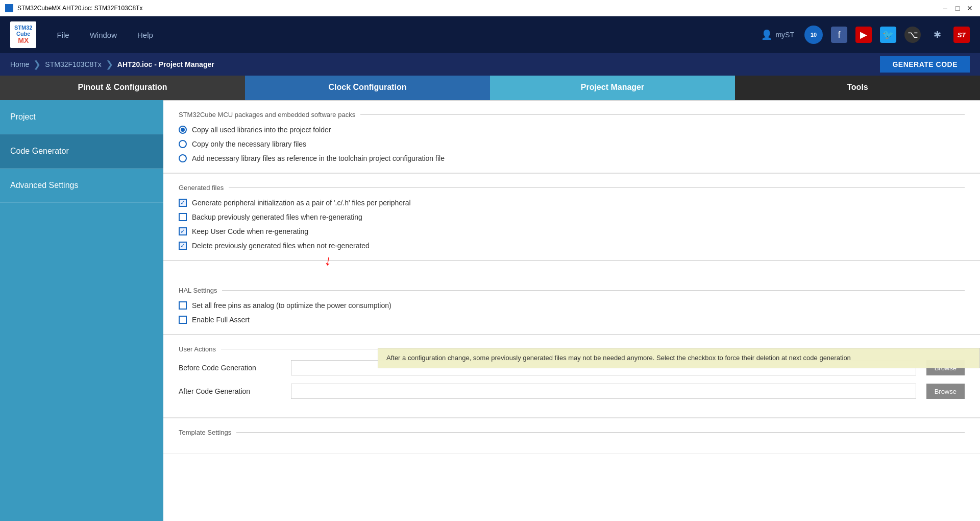  Describe the element at coordinates (864, 35) in the screenshot. I see `youtube-icon: ▶` at that location.